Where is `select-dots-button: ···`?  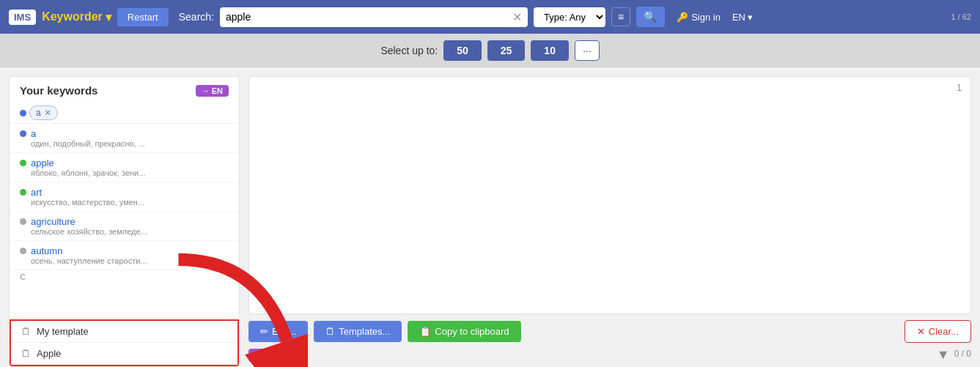 select-dots-button: ··· is located at coordinates (587, 51).